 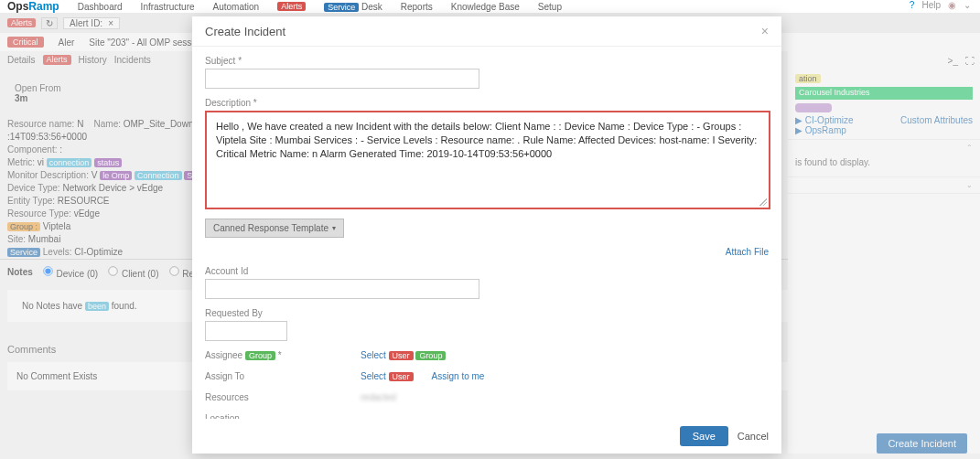 I want to click on notes-client: Client (0), so click(x=133, y=272).